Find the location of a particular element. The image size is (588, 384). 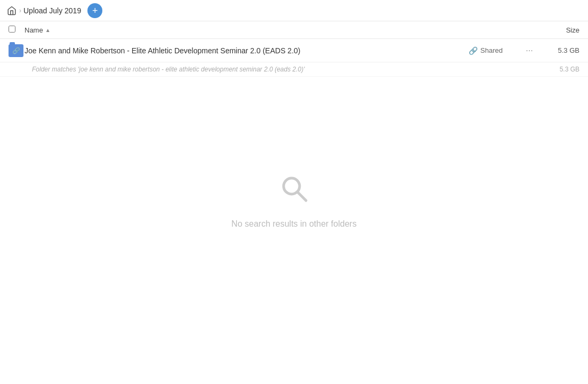

select-all-checkbox is located at coordinates (12, 29).